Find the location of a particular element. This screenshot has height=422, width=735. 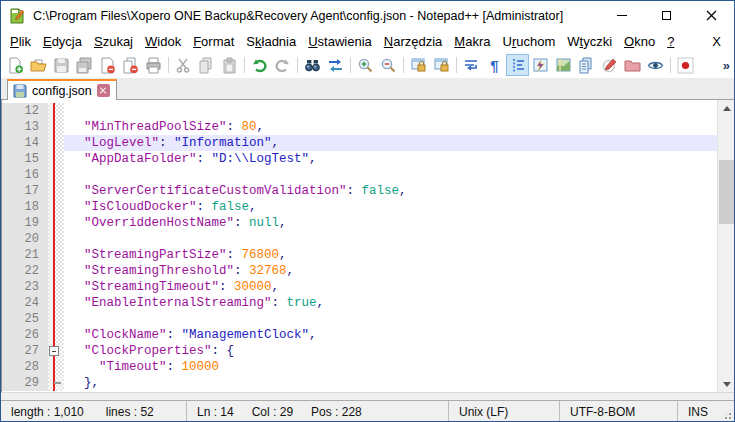

menu-item: Składnia is located at coordinates (271, 42).